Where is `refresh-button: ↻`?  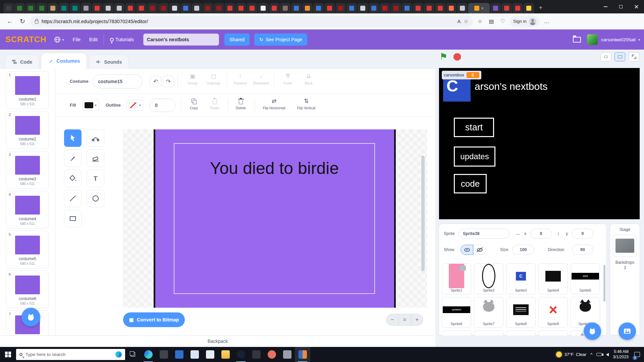
refresh-button: ↻ is located at coordinates (22, 21).